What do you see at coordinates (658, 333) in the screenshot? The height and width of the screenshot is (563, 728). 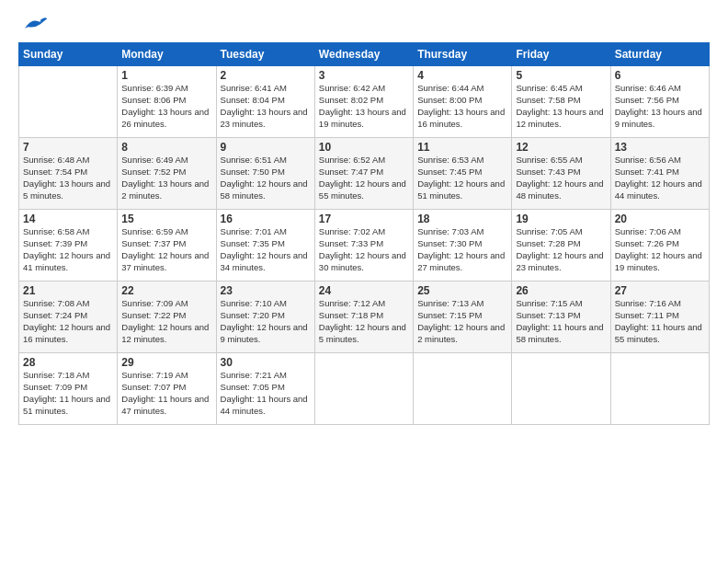 I see `daylight-text: Daylight: 11 hours and 55 minutes.` at bounding box center [658, 333].